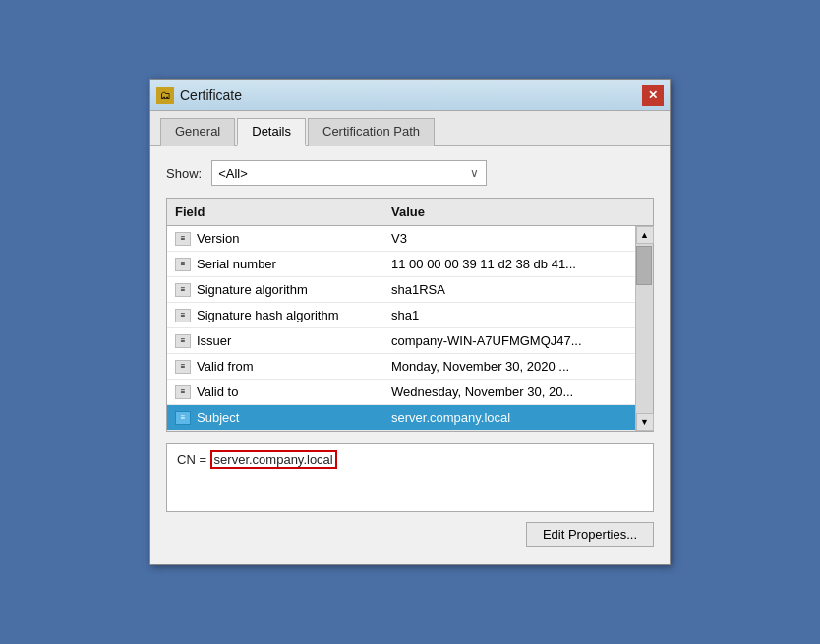 This screenshot has height=644, width=820. I want to click on tab-general: General, so click(198, 132).